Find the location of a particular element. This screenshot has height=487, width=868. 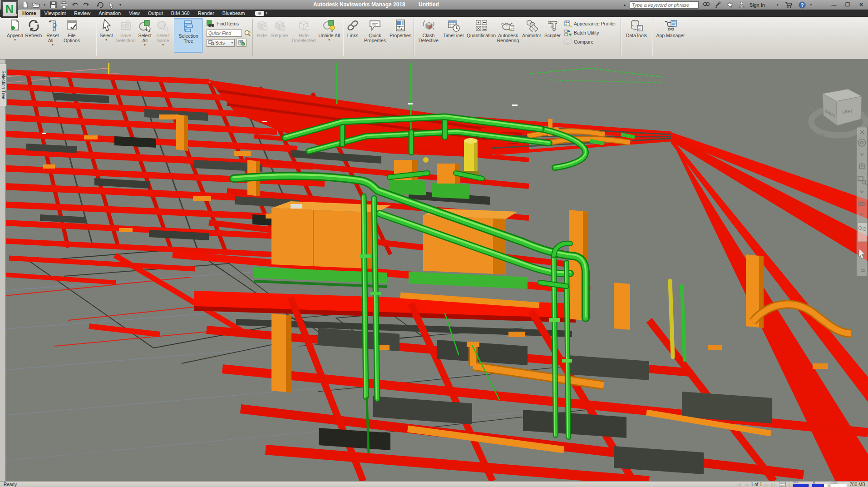

ribbon-display-toggle: ▾ is located at coordinates (261, 13).